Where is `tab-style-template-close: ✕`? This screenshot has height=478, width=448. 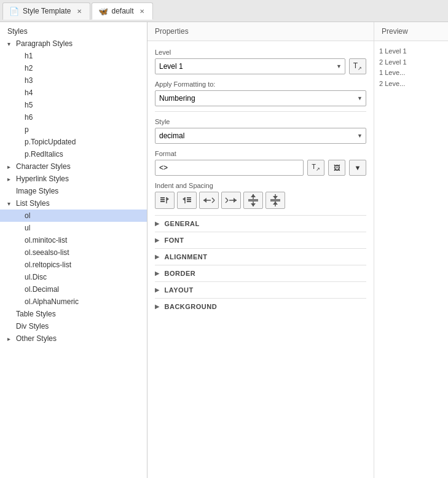
tab-style-template-close: ✕ is located at coordinates (79, 11).